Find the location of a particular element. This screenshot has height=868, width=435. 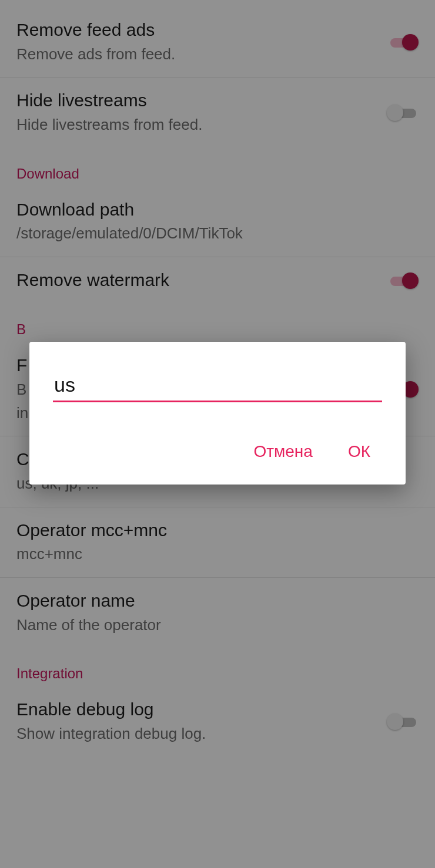

cancel-button: Отмена is located at coordinates (283, 452).